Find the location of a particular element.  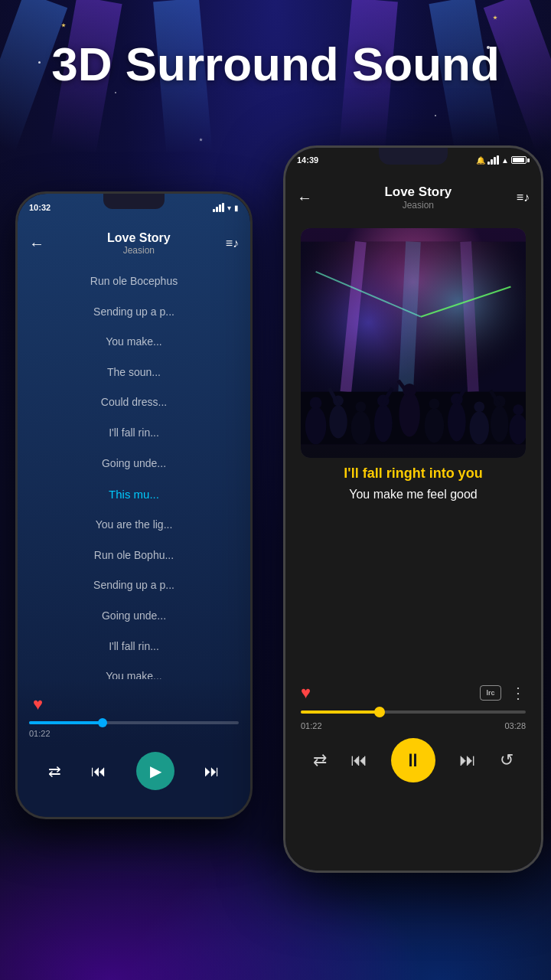

shuffle-button-back: ⇄ is located at coordinates (55, 771).